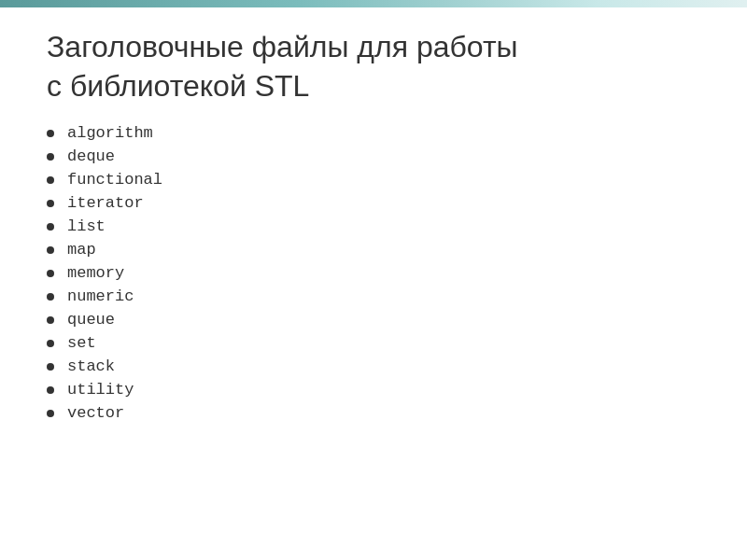 This screenshot has height=560, width=747. Describe the element at coordinates (92, 319) in the screenshot. I see `list-item-label: queue` at that location.